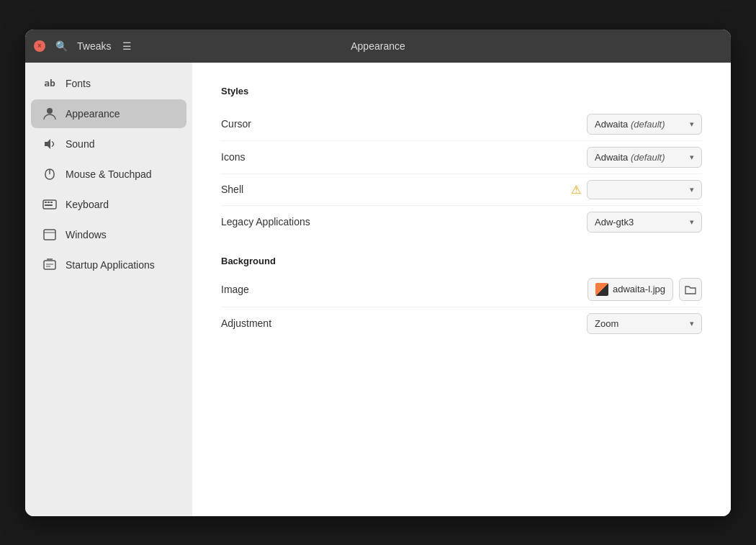 The height and width of the screenshot is (545, 756). What do you see at coordinates (692, 324) in the screenshot?
I see `adjustment-dropdown-arrow: ▾` at bounding box center [692, 324].